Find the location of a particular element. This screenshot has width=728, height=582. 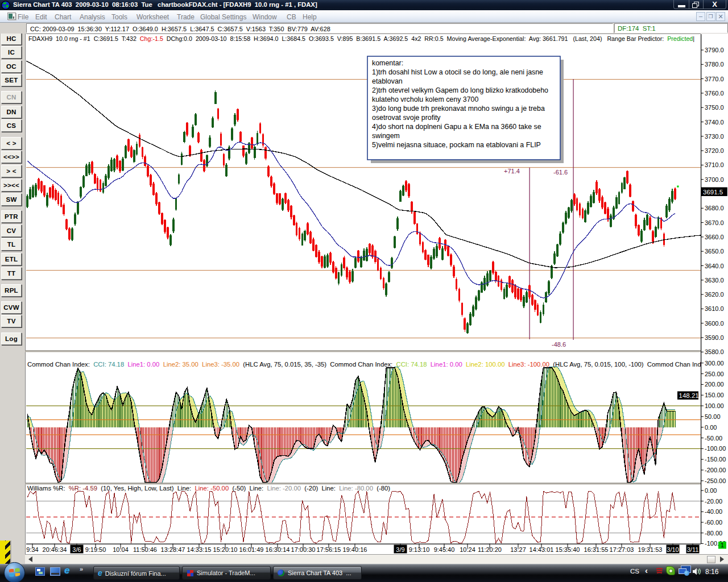

svg-text: 50.00 is located at coordinates (713, 417).